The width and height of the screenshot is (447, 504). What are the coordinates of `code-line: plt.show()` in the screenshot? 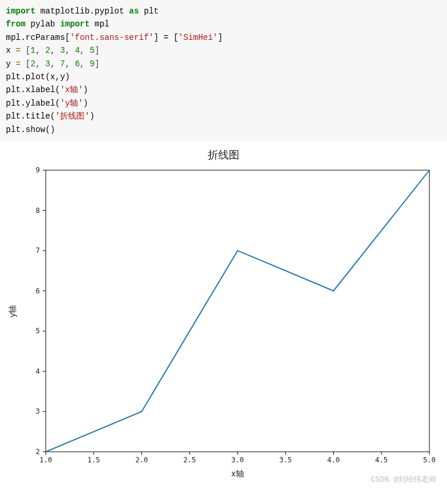 It's located at (223, 130).